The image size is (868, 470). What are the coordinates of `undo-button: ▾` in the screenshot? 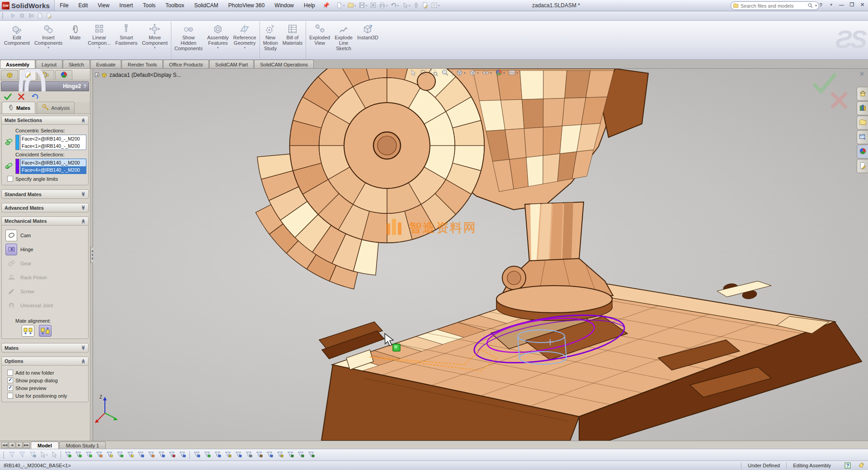 It's located at (395, 5).